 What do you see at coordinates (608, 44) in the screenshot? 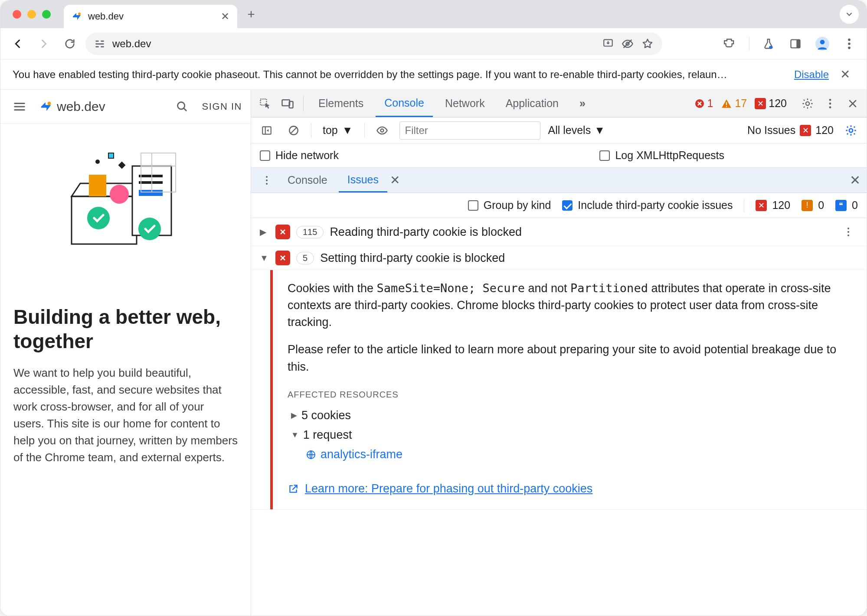
I see `install-app-icon` at bounding box center [608, 44].